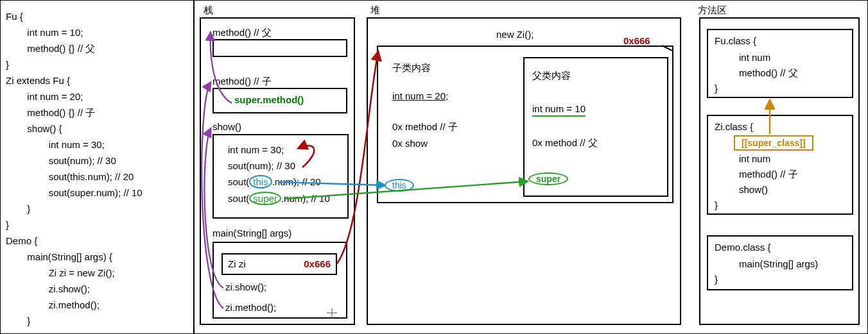  What do you see at coordinates (53, 305) in the screenshot?
I see `code-line: zi.method();` at bounding box center [53, 305].